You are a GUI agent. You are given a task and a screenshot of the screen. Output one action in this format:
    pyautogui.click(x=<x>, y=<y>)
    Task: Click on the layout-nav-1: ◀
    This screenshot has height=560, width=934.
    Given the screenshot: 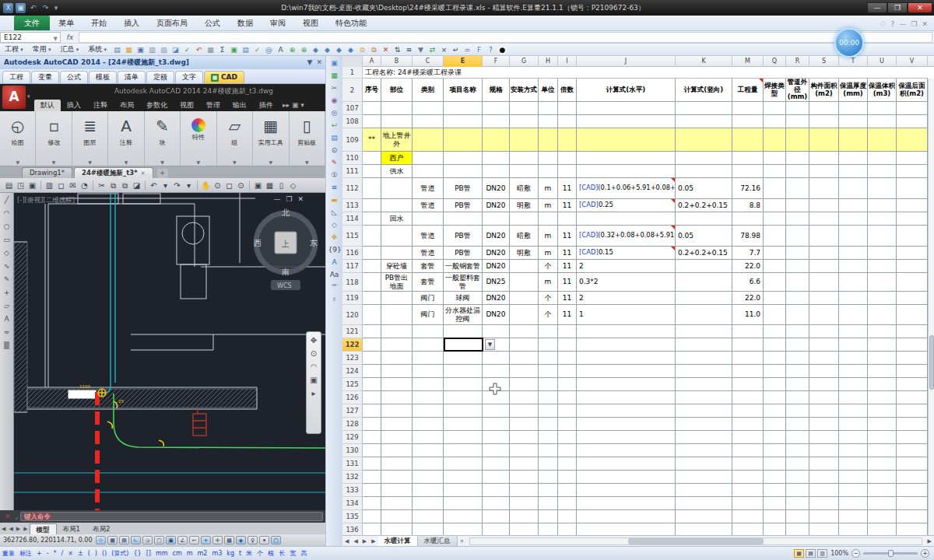 What is the action you would take?
    pyautogui.click(x=11, y=529)
    